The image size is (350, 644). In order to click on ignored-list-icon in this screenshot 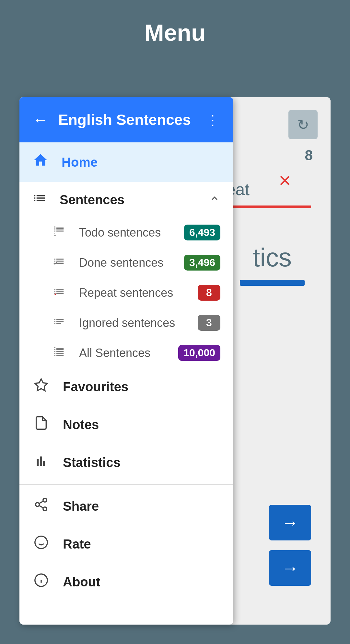, I will do `click(59, 323)`.